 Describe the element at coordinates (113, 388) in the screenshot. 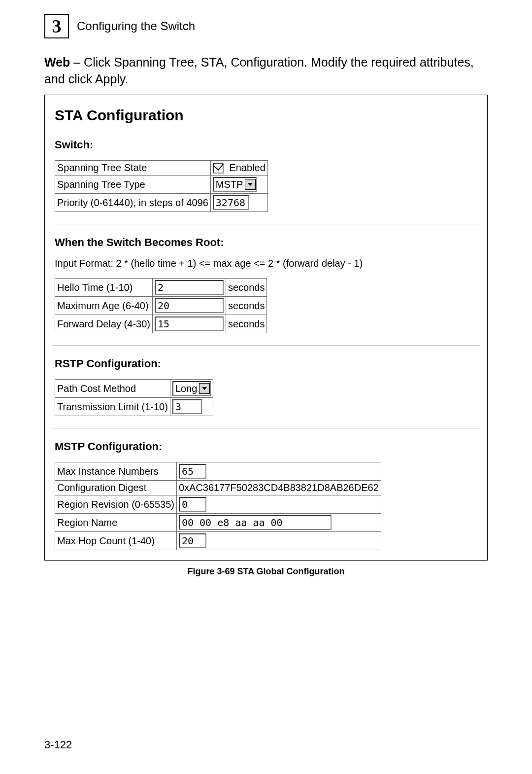

I see `path-cost-method-label: Path Cost Method` at that location.